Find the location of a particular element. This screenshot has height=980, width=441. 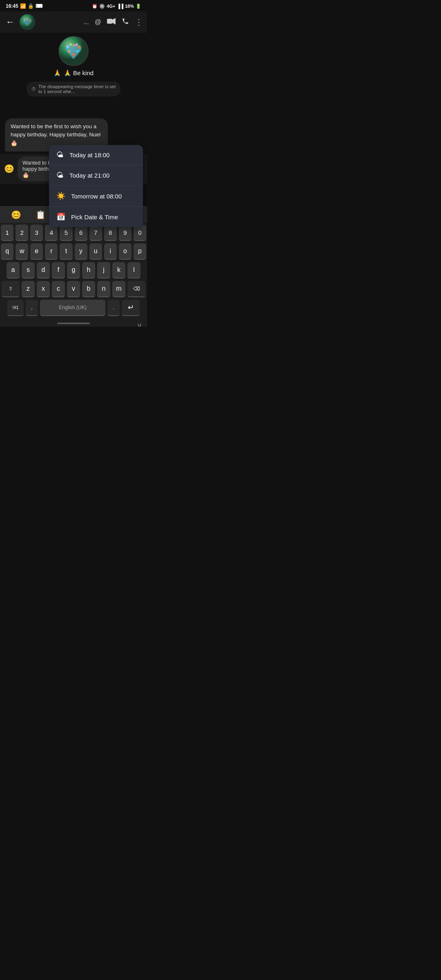

signal-icon: 📶 is located at coordinates (23, 6).